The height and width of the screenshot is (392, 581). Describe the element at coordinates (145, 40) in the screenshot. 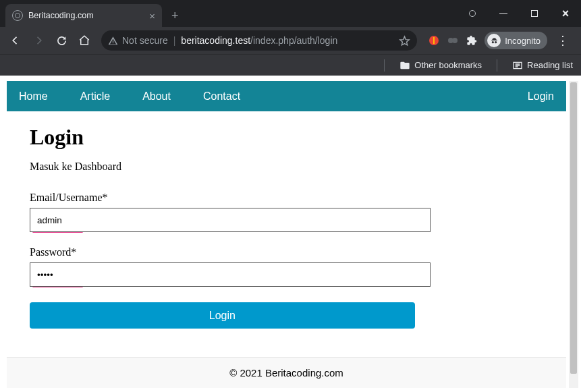

I see `security-label: Not secure` at that location.